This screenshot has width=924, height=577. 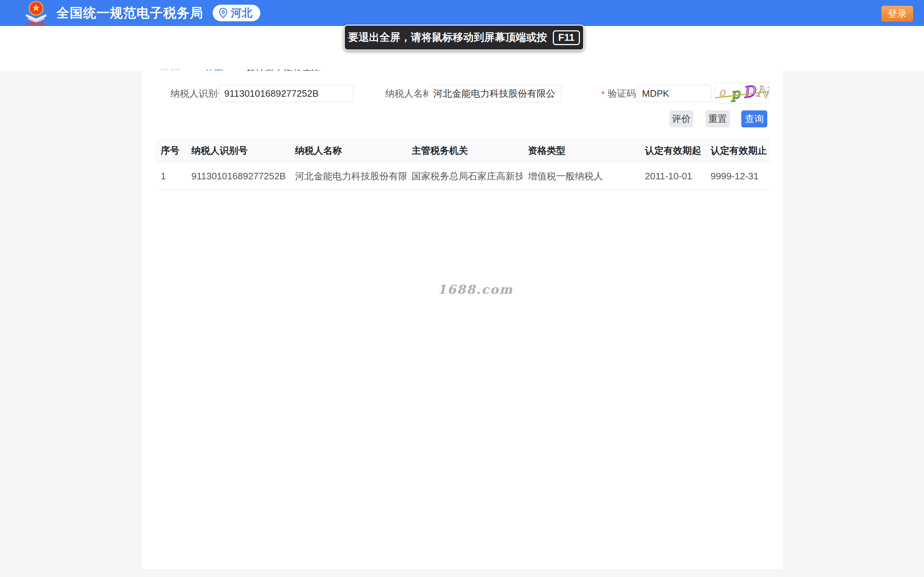 What do you see at coordinates (738, 151) in the screenshot?
I see `col-valid-to: 认定有效期止` at bounding box center [738, 151].